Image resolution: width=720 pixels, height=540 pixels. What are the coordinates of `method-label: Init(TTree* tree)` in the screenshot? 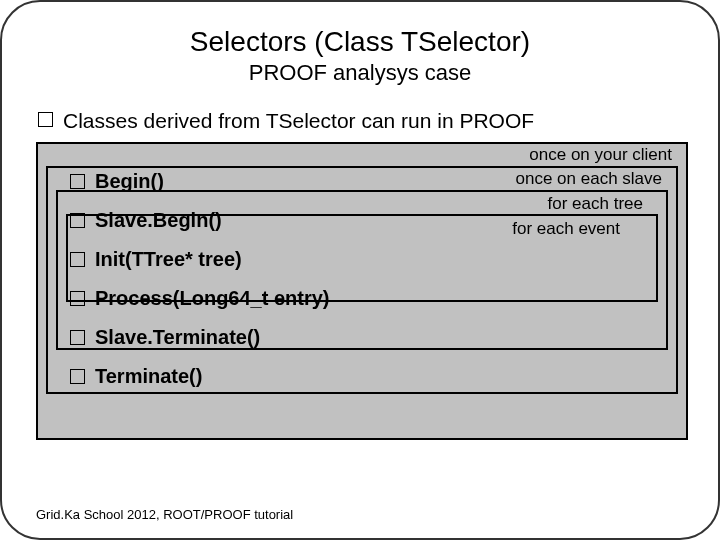 It's located at (168, 260).